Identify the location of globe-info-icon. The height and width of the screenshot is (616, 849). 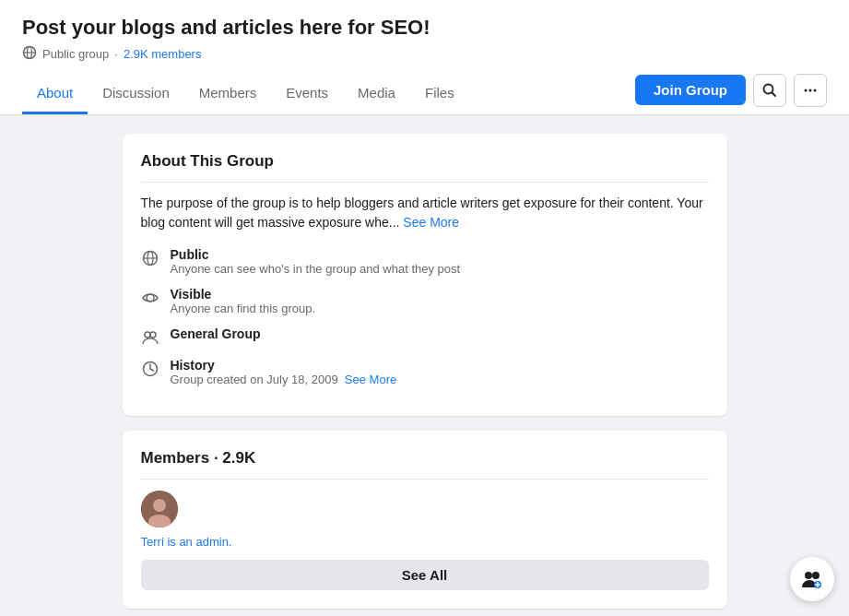
(150, 258).